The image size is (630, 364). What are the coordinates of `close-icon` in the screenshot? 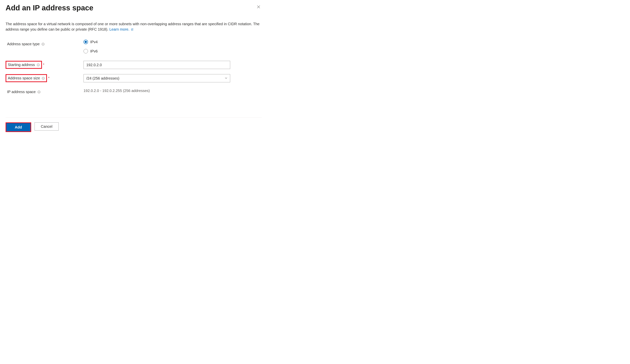 It's located at (258, 7).